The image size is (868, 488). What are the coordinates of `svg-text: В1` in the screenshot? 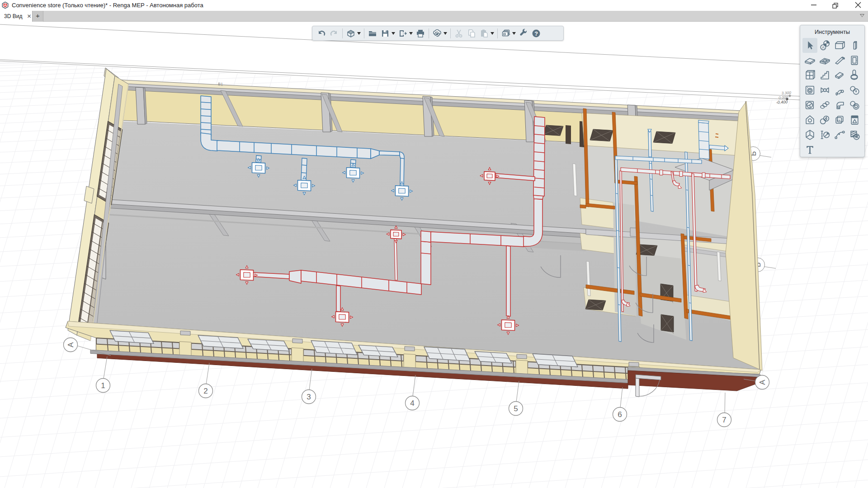 It's located at (221, 84).